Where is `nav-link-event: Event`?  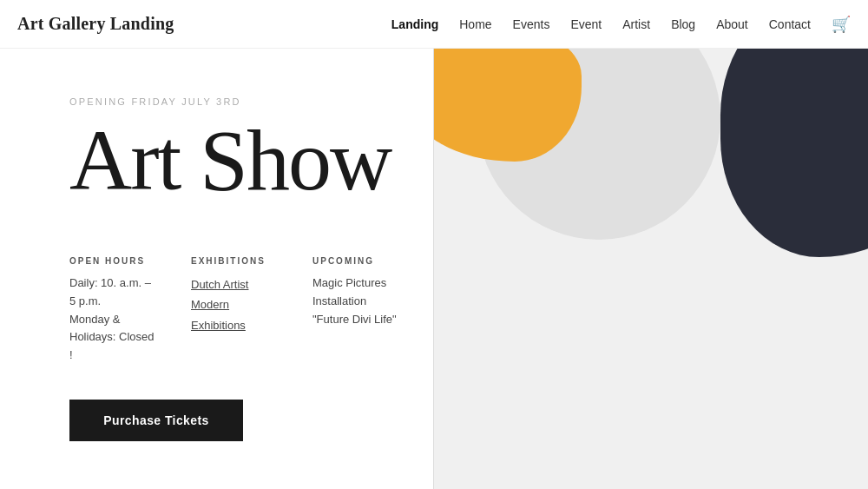
nav-link-event: Event is located at coordinates (586, 24).